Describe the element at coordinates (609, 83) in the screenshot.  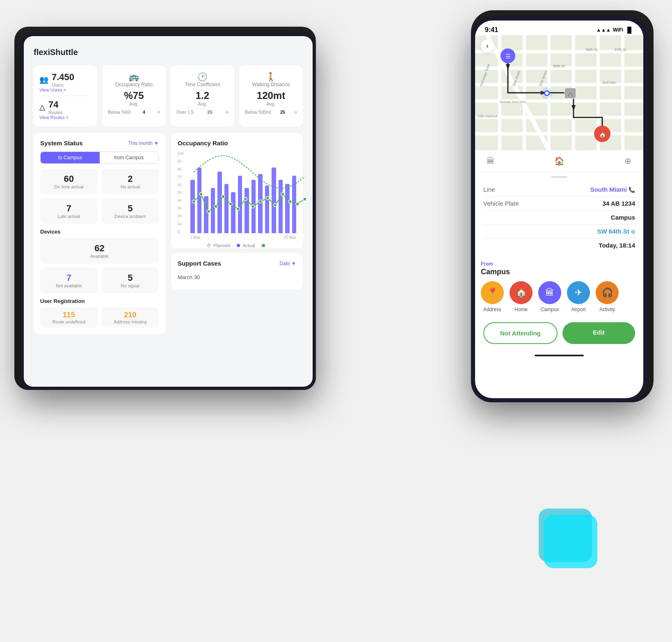
I see `svg-text: 2nd Ave` at that location.